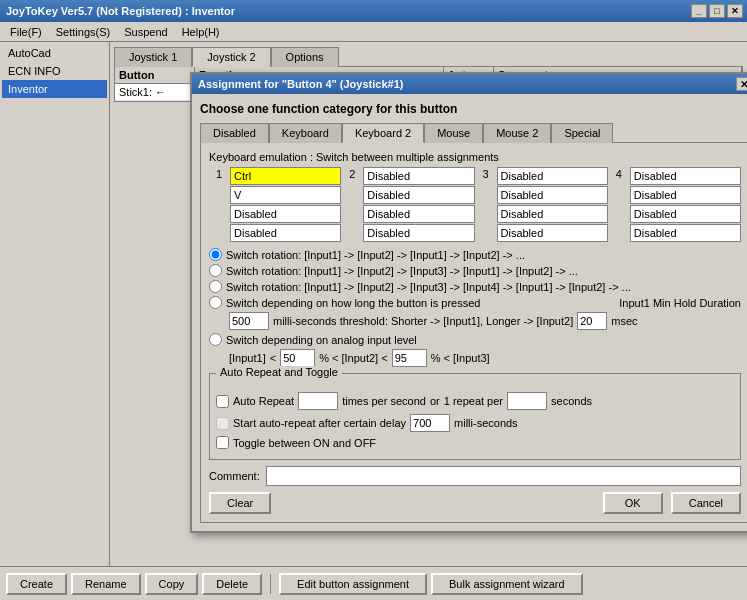 This screenshot has height=600, width=747. I want to click on lt1: <, so click(273, 358).